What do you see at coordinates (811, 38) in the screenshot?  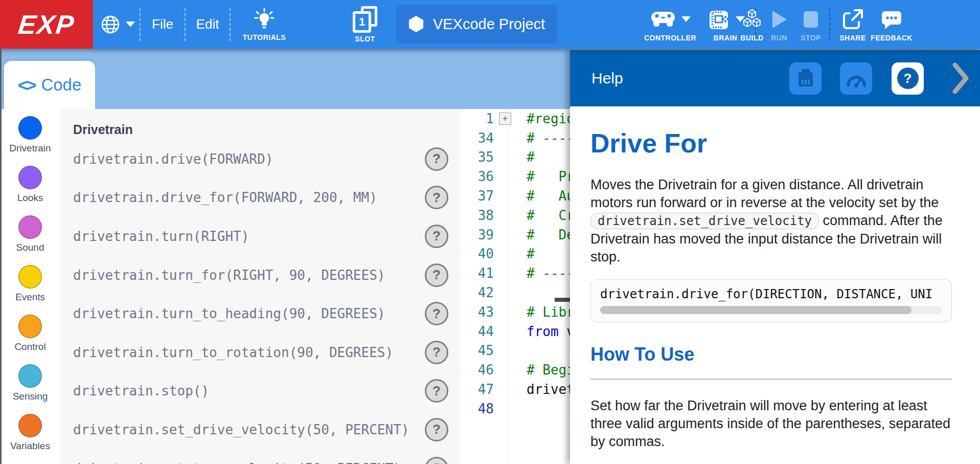 I see `stop-label: STOP` at bounding box center [811, 38].